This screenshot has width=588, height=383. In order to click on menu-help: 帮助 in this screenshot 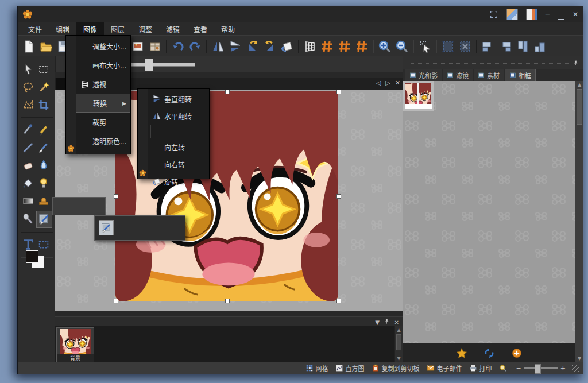, I will do `click(228, 29)`.